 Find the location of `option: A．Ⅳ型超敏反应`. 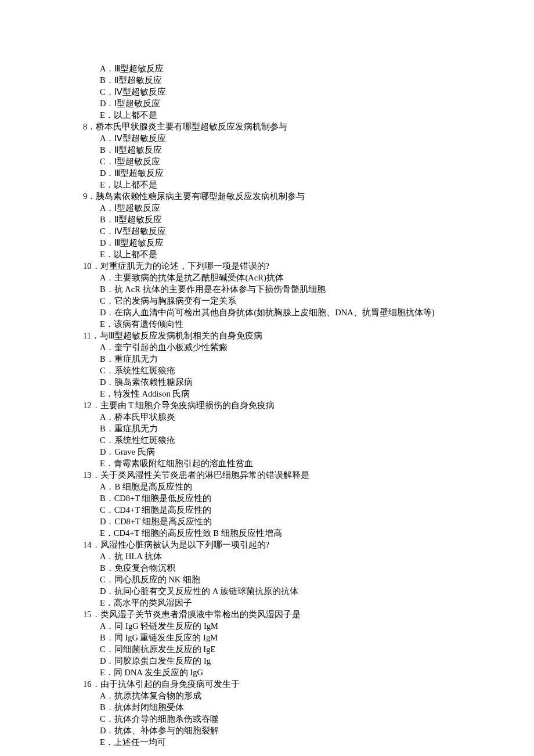

option: A．Ⅳ型超敏反应 is located at coordinates (267, 138).